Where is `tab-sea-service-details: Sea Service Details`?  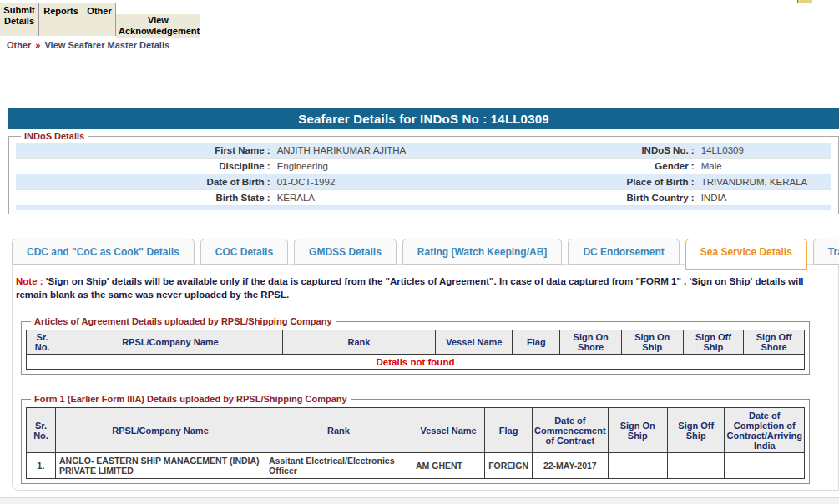
tab-sea-service-details: Sea Service Details is located at coordinates (746, 254).